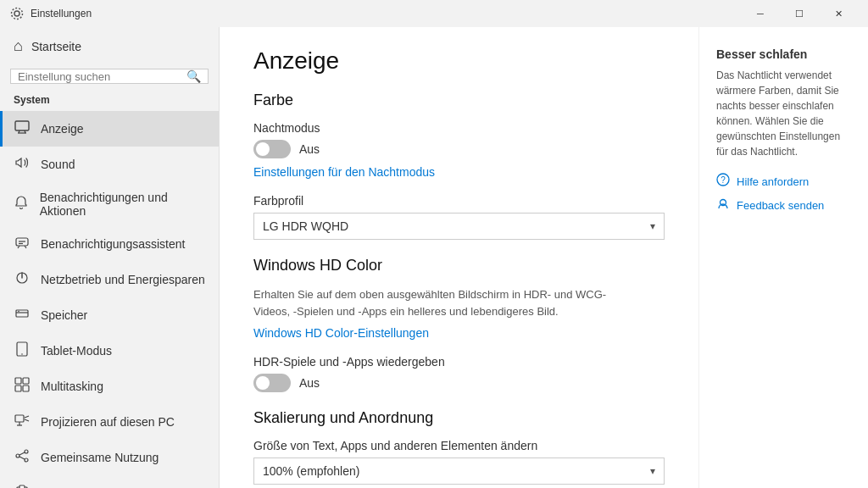 The height and width of the screenshot is (488, 868). Describe the element at coordinates (109, 458) in the screenshot. I see `sidebar-item-gemeinsam: Gemeinsame Nutzung` at that location.